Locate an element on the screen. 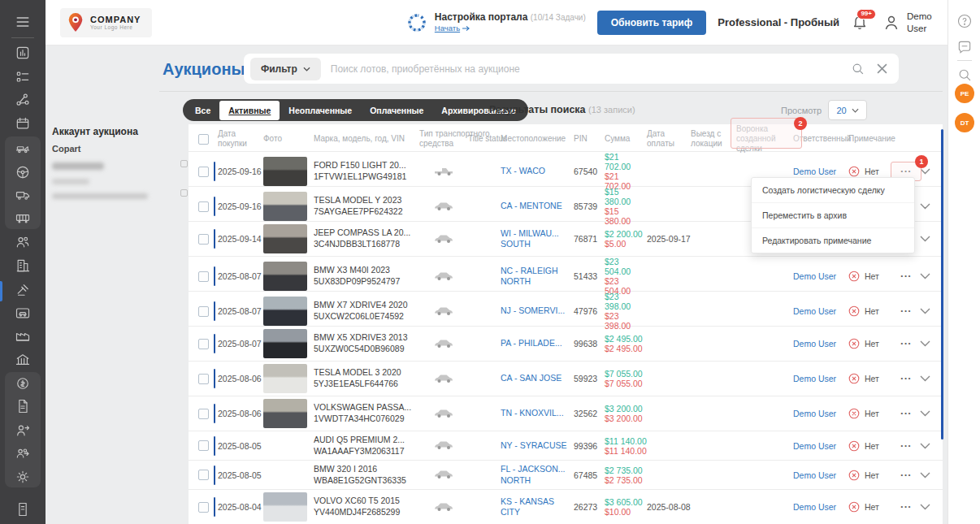  location-link: KS - KANSAS CITY is located at coordinates (537, 507).